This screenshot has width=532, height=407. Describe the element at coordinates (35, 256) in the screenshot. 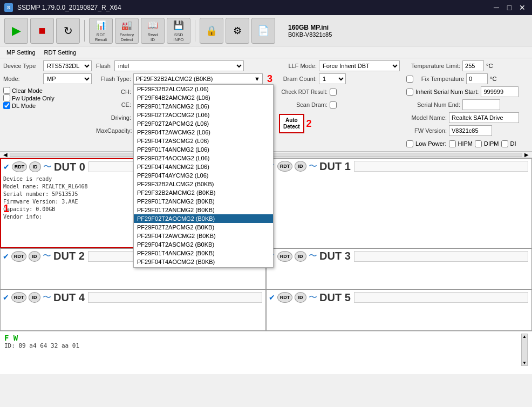

I see `dut-2-id-button: ID` at that location.